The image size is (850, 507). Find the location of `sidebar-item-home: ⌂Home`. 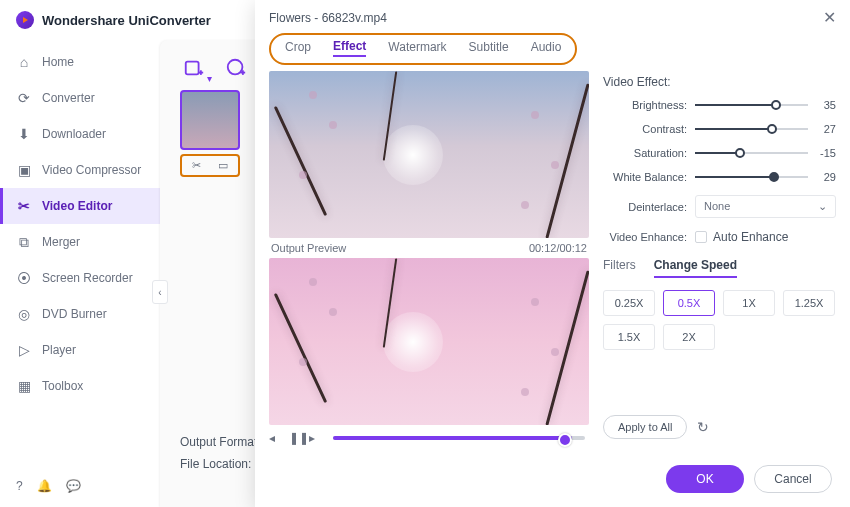

sidebar-item-home: ⌂Home is located at coordinates (80, 62).